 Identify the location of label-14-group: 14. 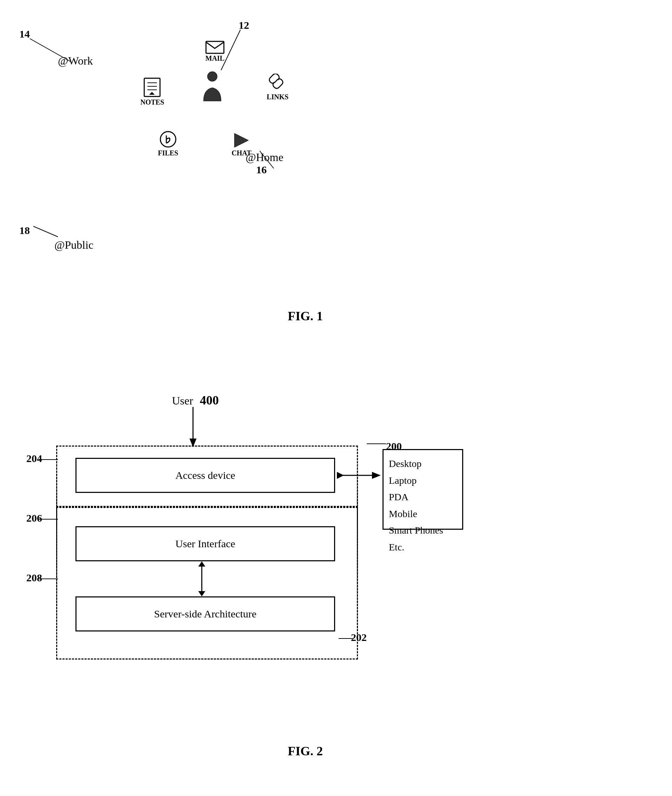
(24, 34).